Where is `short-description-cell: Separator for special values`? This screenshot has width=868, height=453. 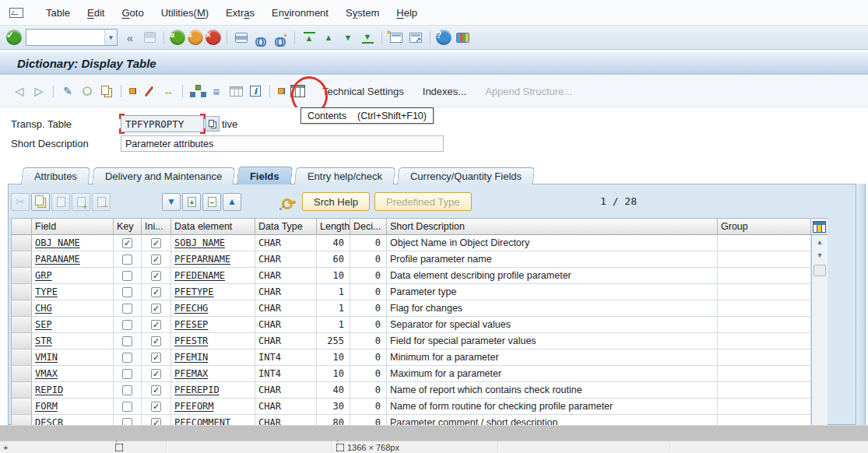
short-description-cell: Separator for special values is located at coordinates (553, 325).